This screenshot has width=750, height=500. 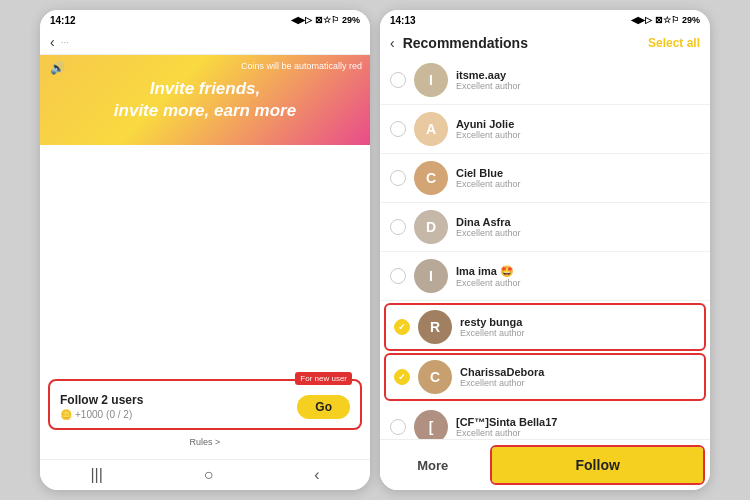 What do you see at coordinates (545, 377) in the screenshot?
I see `user-item: CCharissaDeboraExcellent author` at bounding box center [545, 377].